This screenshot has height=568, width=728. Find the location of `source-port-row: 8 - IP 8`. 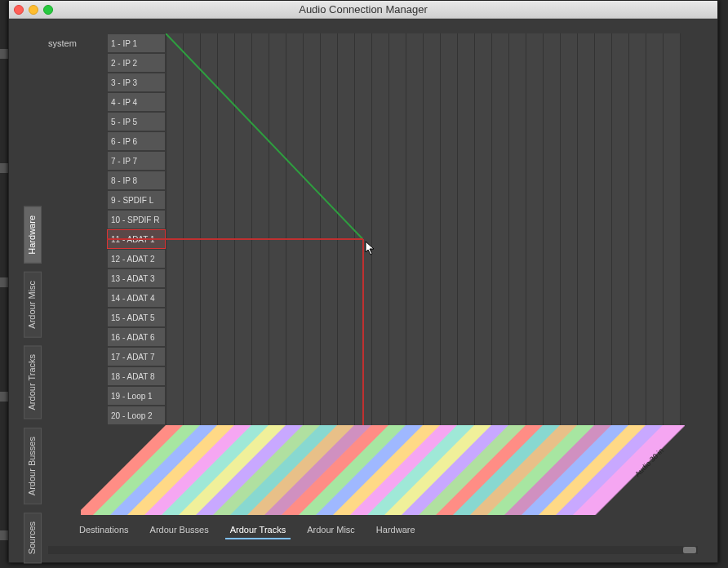

source-port-row: 8 - IP 8 is located at coordinates (136, 180).